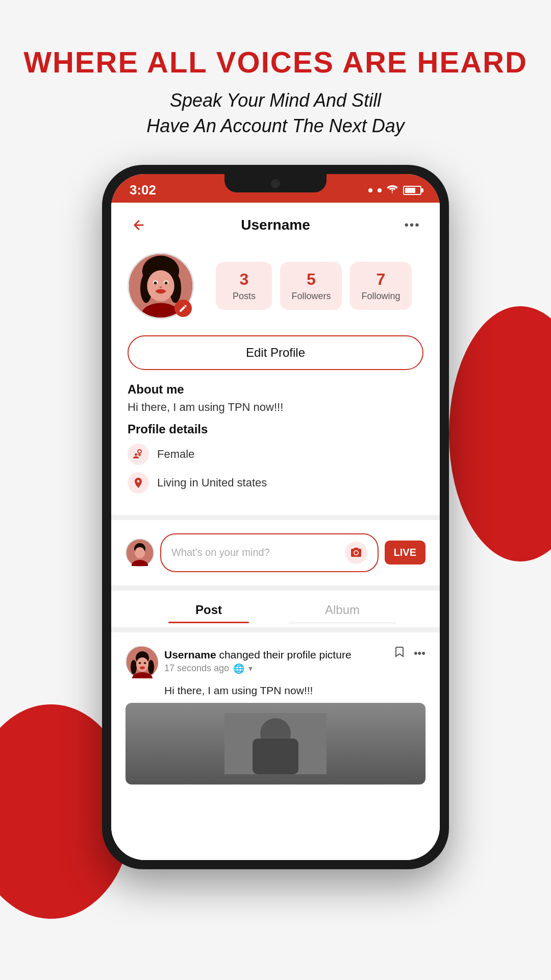 The height and width of the screenshot is (980, 551). I want to click on globe-icon: 🌐, so click(239, 669).